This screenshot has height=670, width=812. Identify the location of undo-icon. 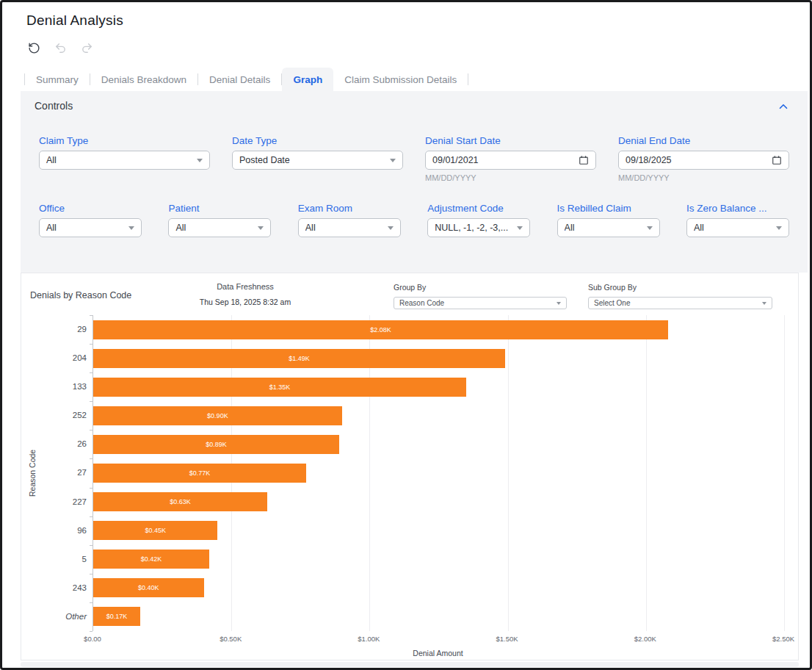
(60, 48).